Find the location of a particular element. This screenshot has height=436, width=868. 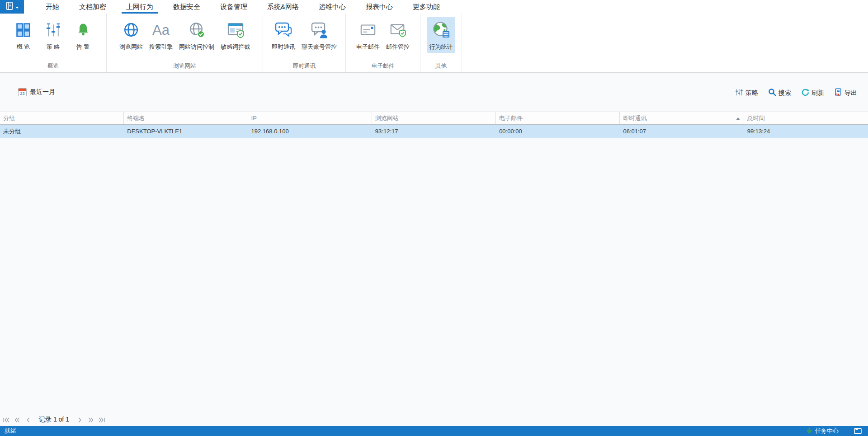

cell-im: 06:01:07 is located at coordinates (682, 131).